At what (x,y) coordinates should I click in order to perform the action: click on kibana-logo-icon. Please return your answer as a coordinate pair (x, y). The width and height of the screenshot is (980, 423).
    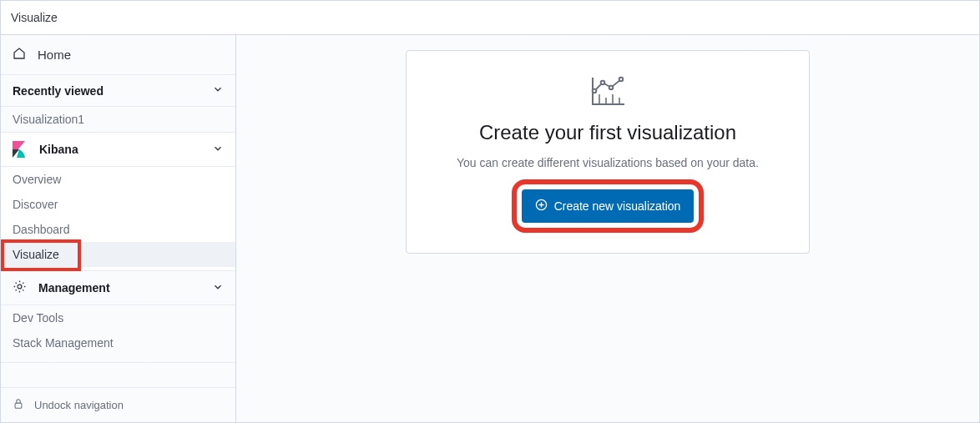
    Looking at the image, I should click on (20, 149).